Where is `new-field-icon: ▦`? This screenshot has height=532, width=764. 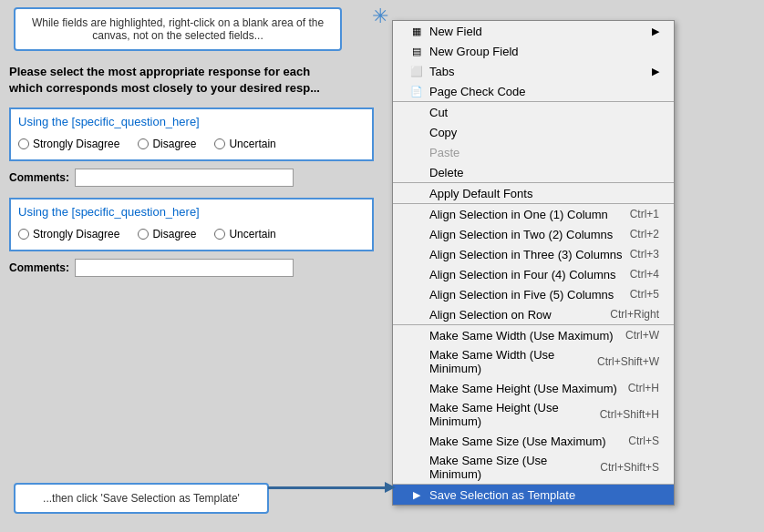
new-field-icon: ▦ is located at coordinates (417, 31).